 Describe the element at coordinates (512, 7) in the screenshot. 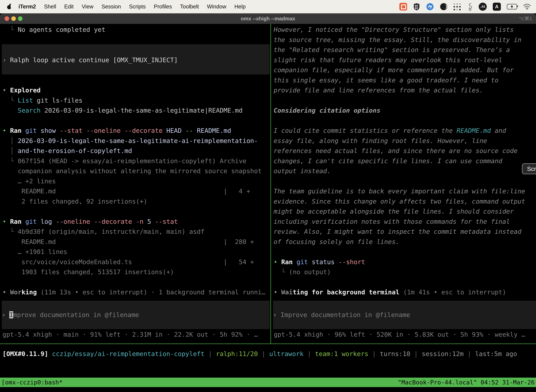

I see `battery-charging-icon` at that location.